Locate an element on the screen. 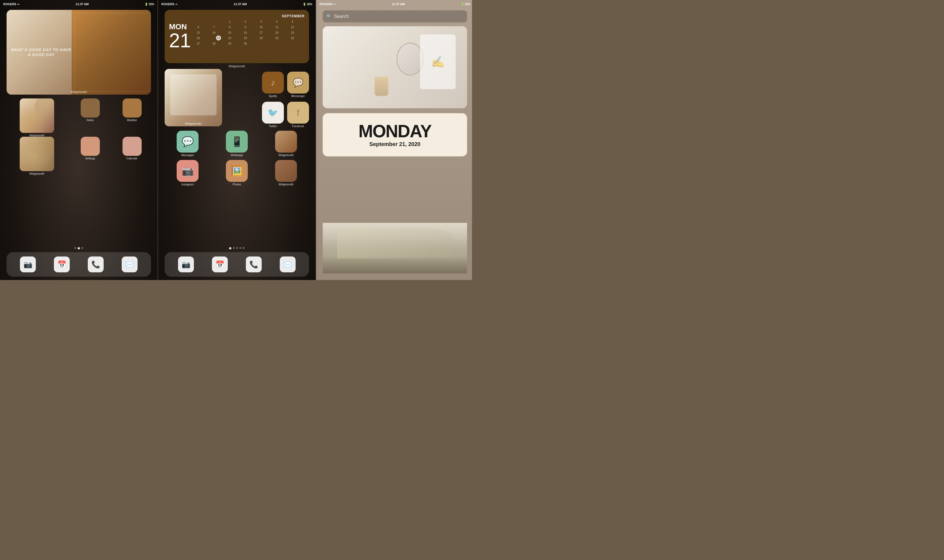 This screenshot has width=944, height=560. cal-cell: 27 is located at coordinates (198, 44).